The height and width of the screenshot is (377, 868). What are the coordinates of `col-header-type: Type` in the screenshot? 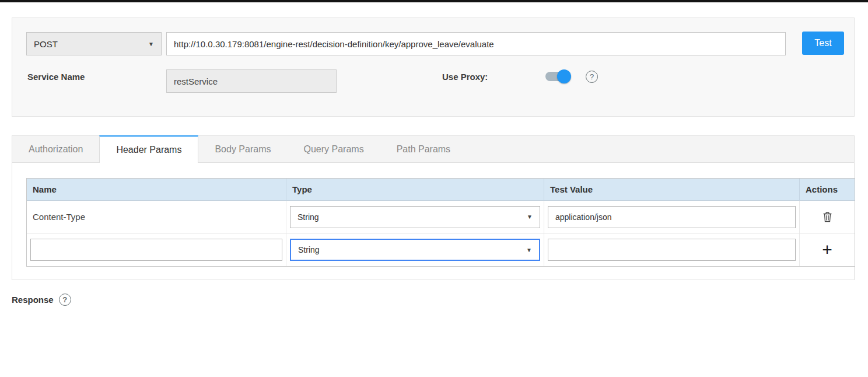 It's located at (415, 190).